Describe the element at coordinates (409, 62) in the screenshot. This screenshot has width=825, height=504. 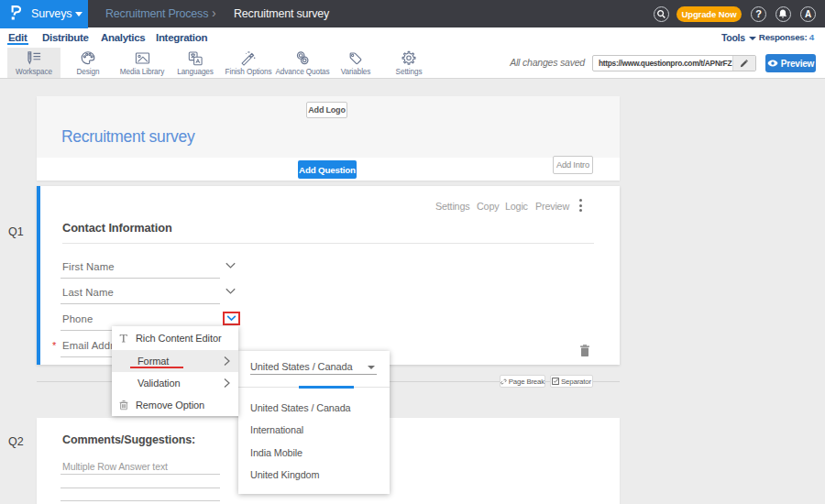
I see `toolbar-item-settings: Settings` at that location.